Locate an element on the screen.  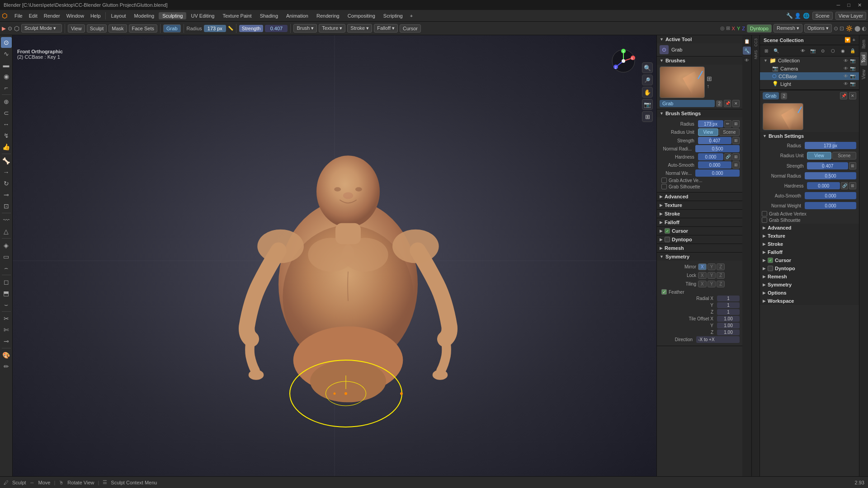
brush-dropdown: Brush ▾ is located at coordinates (305, 28).